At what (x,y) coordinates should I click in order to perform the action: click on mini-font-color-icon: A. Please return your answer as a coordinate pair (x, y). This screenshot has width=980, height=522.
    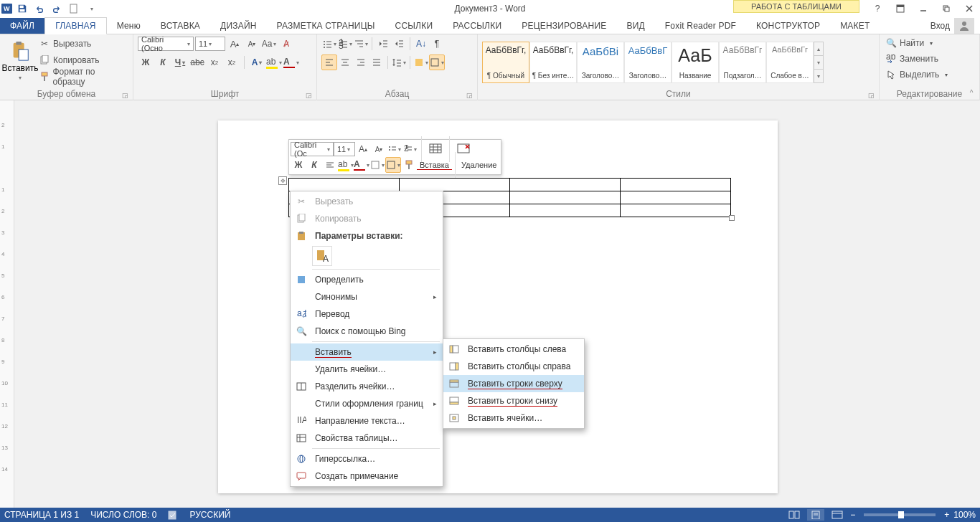
    Looking at the image, I should click on (362, 165).